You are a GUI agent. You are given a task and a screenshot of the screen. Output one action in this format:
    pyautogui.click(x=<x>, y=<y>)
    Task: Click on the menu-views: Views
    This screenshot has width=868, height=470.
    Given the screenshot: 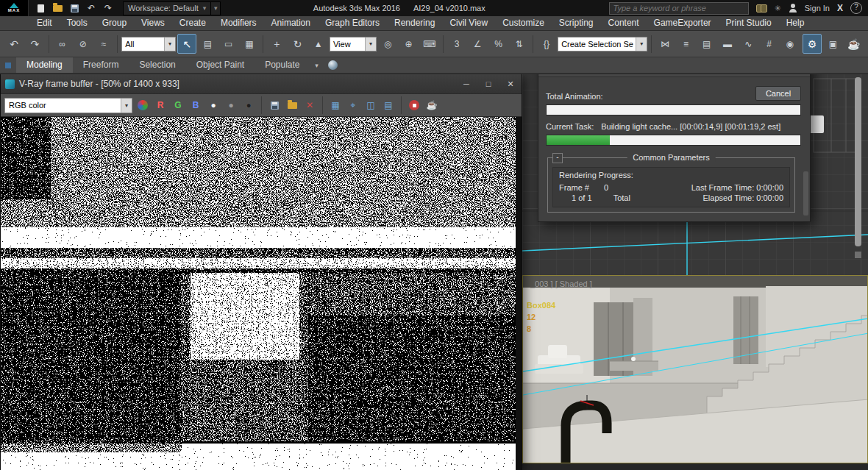 What is the action you would take?
    pyautogui.click(x=153, y=24)
    